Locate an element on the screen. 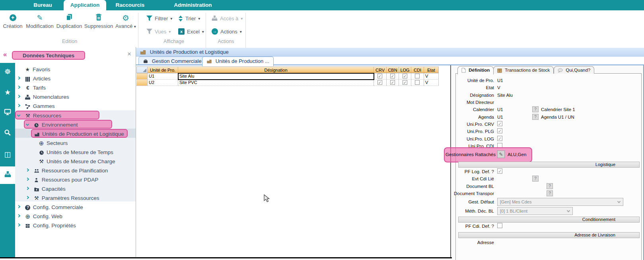 The width and height of the screenshot is (644, 260). cell-designation: Site PVC is located at coordinates (276, 83).